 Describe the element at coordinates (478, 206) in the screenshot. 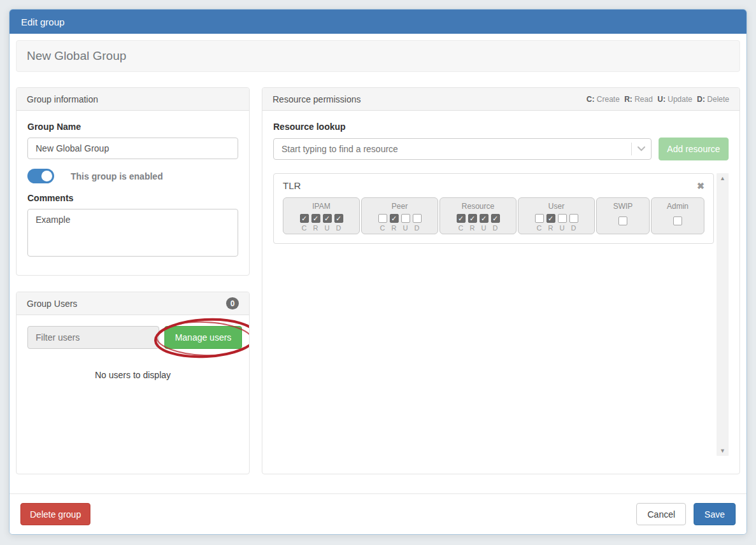

I see `permission-group-title: Resource` at that location.